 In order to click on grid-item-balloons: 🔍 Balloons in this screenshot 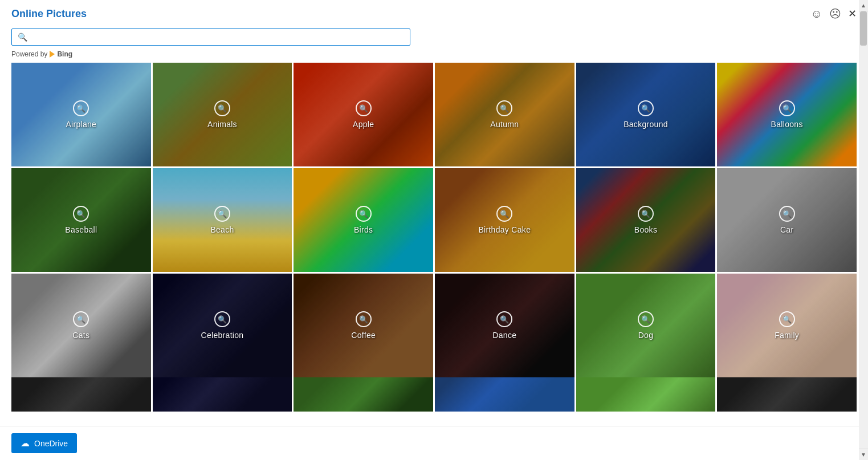, I will do `click(787, 115)`.